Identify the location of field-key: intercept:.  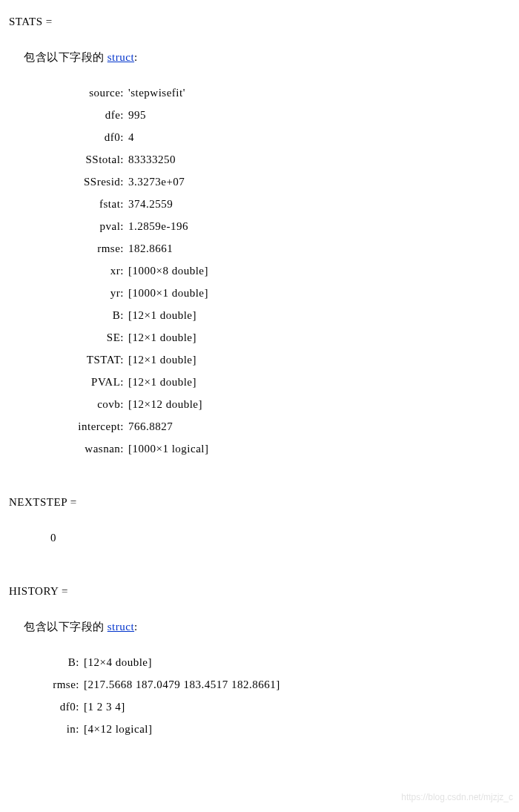
(67, 426).